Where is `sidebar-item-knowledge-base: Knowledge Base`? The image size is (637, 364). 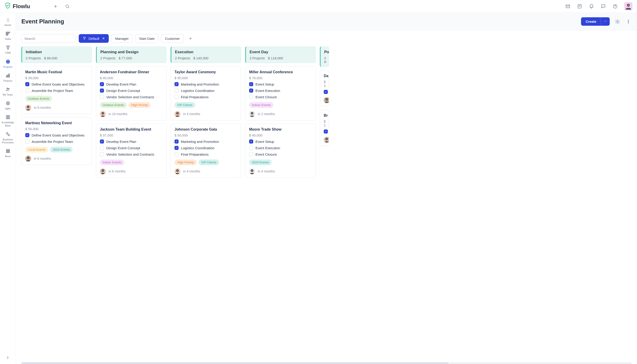
sidebar-item-knowledge-base: Knowledge Base is located at coordinates (8, 120).